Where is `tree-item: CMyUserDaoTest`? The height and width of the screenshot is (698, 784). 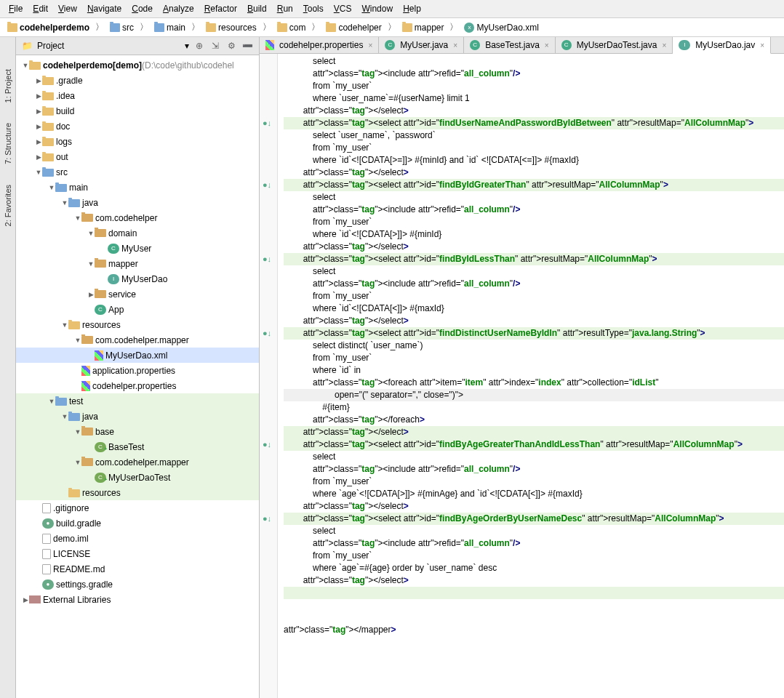
tree-item: CMyUserDaoTest is located at coordinates (137, 477).